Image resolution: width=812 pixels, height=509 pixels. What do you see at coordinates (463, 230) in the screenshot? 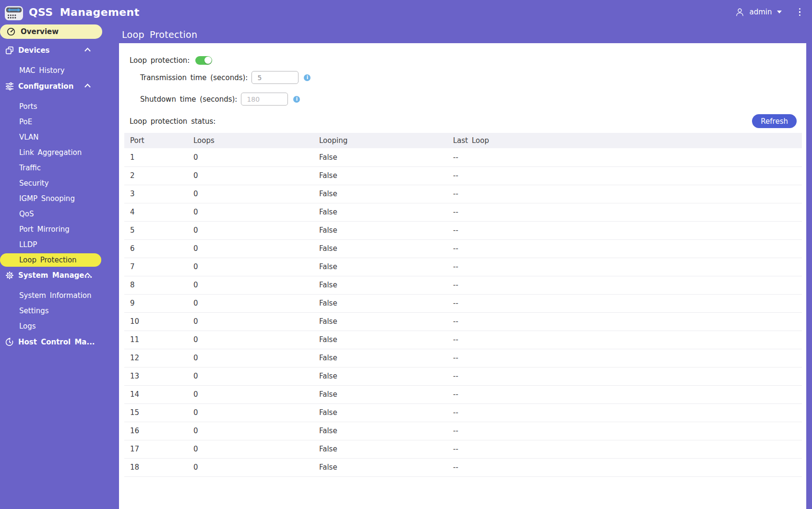
I see `table-row: 50False--` at bounding box center [463, 230].